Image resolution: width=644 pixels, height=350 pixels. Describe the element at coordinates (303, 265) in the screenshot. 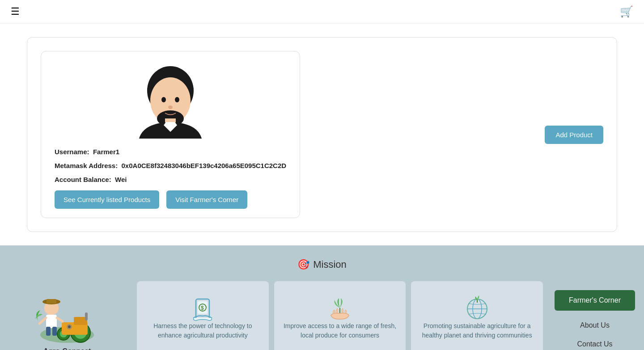

I see `target-icon: 🎯` at that location.